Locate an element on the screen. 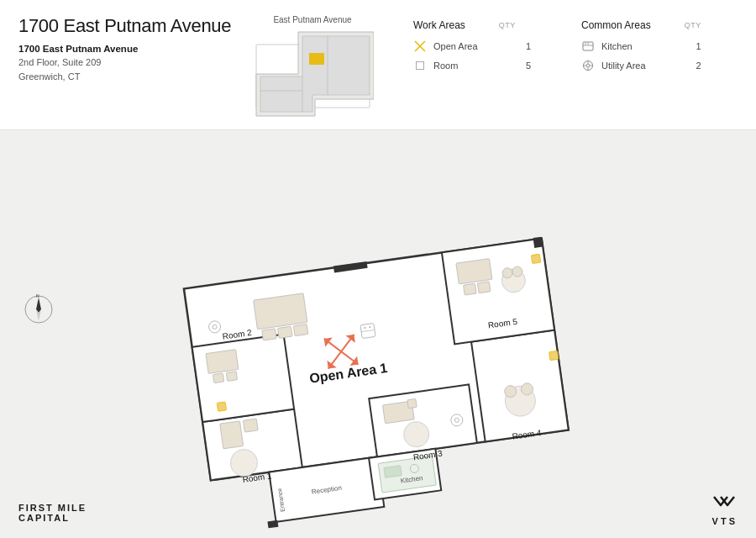 This screenshot has width=756, height=538. compass: N is located at coordinates (39, 309).